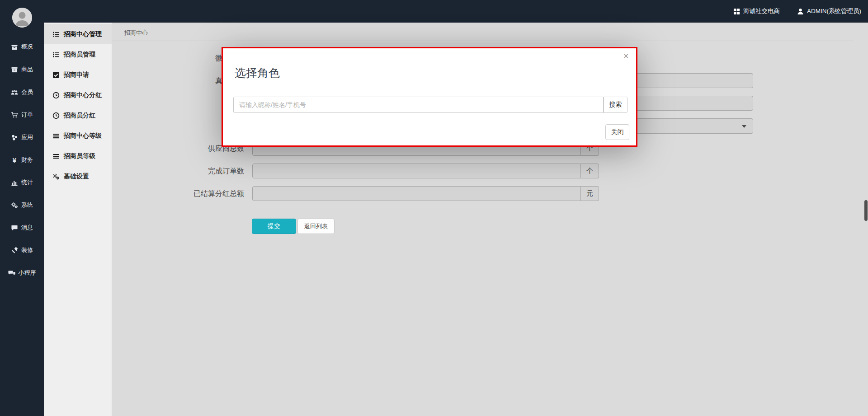 The image size is (868, 416). Describe the element at coordinates (27, 70) in the screenshot. I see `primary-menu-label: 商品` at that location.